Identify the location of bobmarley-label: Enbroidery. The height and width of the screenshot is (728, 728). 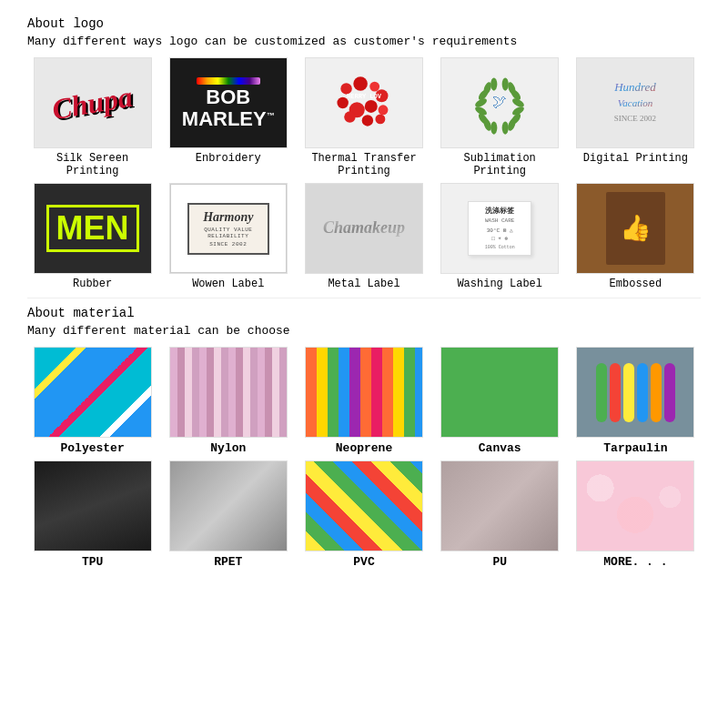
(228, 158).